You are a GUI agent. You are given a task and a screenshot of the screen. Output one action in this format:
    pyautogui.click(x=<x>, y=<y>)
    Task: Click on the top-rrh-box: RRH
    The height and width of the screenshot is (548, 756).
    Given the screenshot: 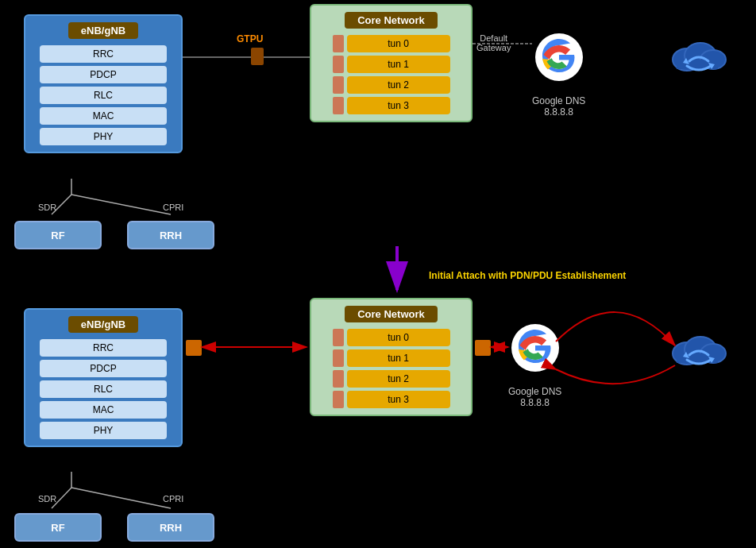 What is the action you would take?
    pyautogui.click(x=171, y=235)
    